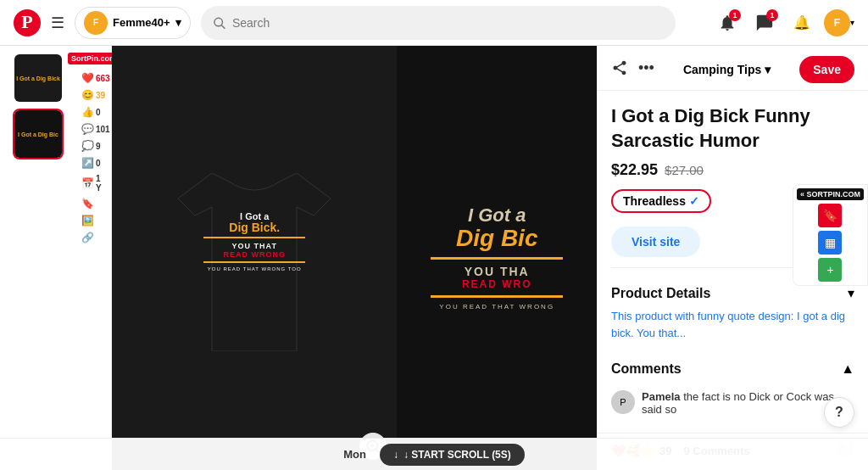 Image resolution: width=868 pixels, height=470 pixels. I want to click on price-current: $22.95, so click(634, 170).